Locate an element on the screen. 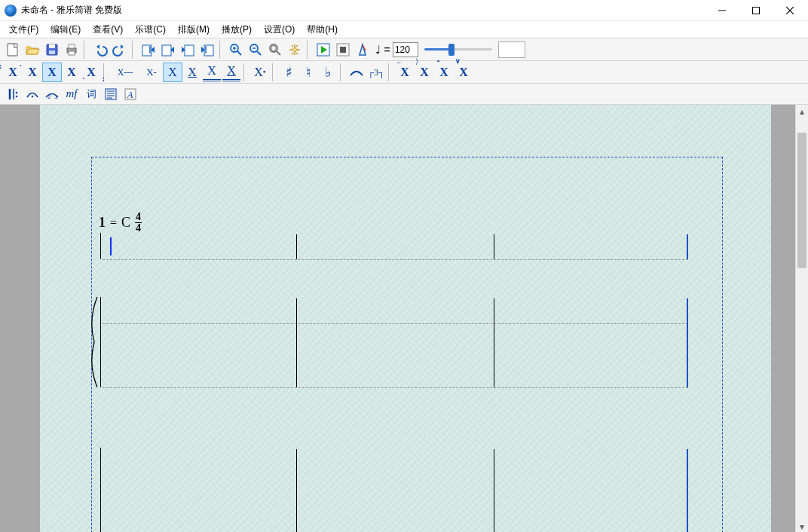  fermata-button is located at coordinates (32, 94).